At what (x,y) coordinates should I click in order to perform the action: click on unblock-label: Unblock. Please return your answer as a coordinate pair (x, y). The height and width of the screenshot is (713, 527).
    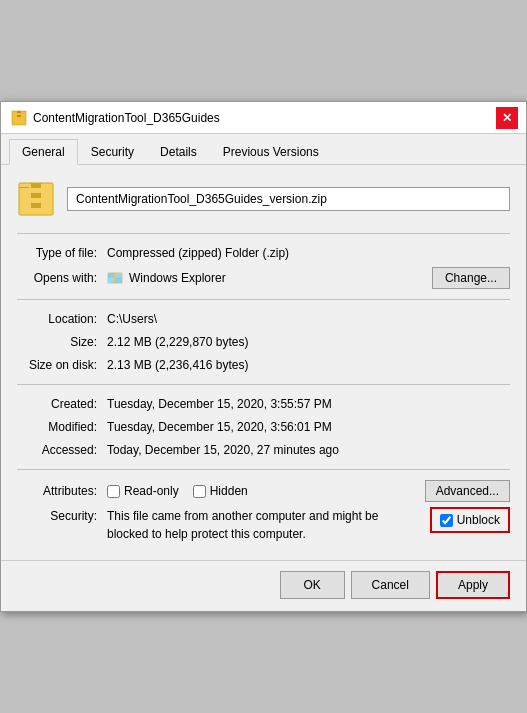
    Looking at the image, I should click on (478, 520).